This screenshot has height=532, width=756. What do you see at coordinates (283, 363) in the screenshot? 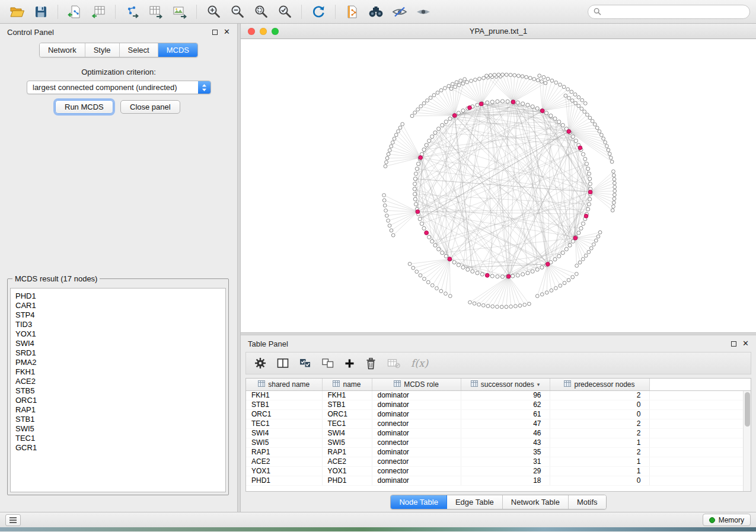
I see `toggle-column-panel-button` at bounding box center [283, 363].